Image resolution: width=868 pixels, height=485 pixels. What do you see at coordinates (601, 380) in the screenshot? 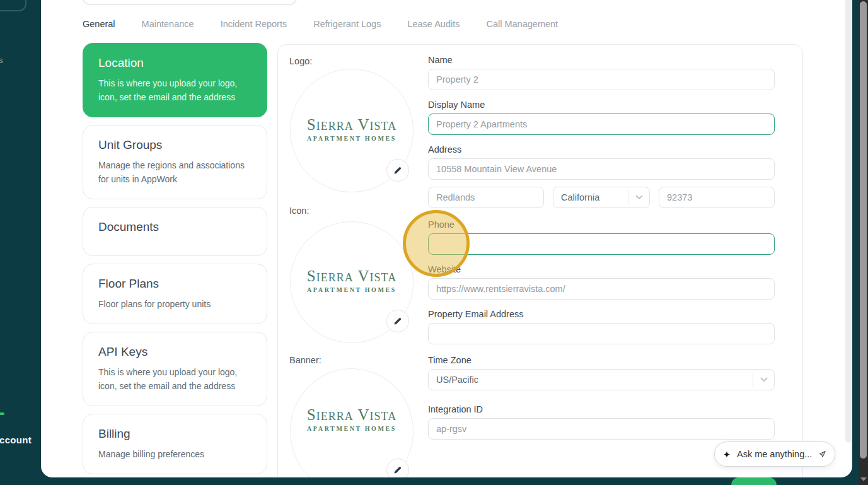
I see `timezone-select: US/Pacific` at bounding box center [601, 380].